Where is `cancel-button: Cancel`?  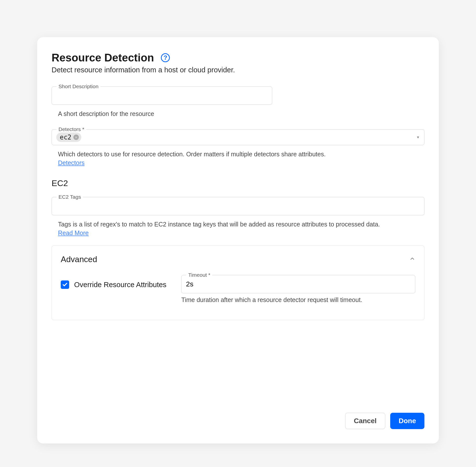
cancel-button: Cancel is located at coordinates (365, 421).